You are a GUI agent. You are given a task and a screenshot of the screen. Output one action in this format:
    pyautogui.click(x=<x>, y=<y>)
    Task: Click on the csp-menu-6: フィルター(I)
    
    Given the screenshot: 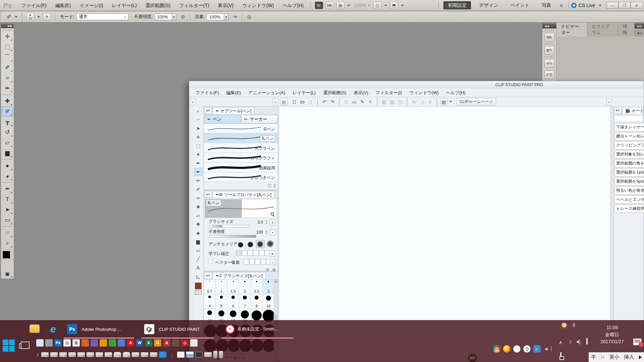 What is the action you would take?
    pyautogui.click(x=389, y=93)
    